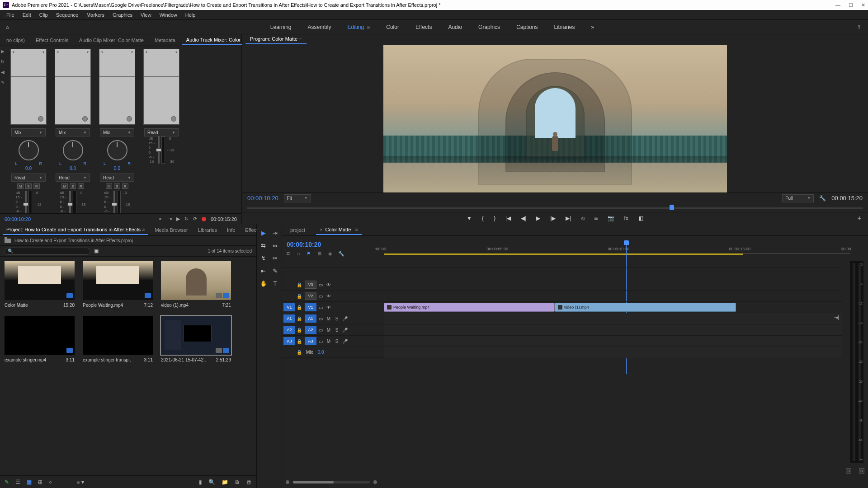 This screenshot has height=488, width=868. I want to click on track-target: V3, so click(311, 285).